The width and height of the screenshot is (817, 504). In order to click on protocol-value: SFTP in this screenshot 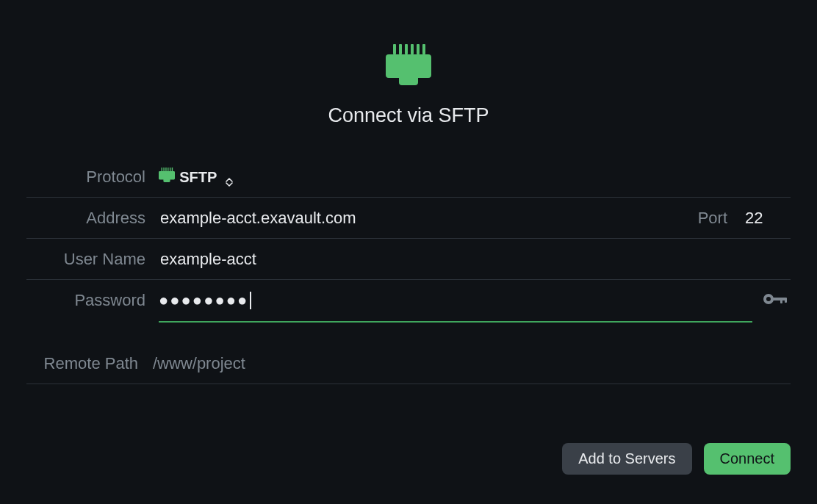, I will do `click(198, 177)`.